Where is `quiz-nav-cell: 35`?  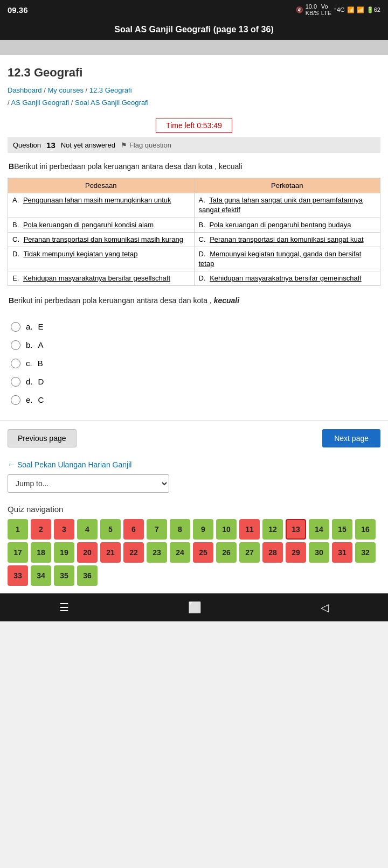 quiz-nav-cell: 35 is located at coordinates (64, 576).